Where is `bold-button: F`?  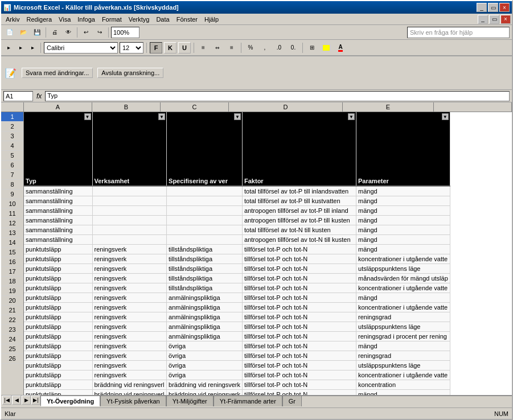
bold-button: F is located at coordinates (156, 48).